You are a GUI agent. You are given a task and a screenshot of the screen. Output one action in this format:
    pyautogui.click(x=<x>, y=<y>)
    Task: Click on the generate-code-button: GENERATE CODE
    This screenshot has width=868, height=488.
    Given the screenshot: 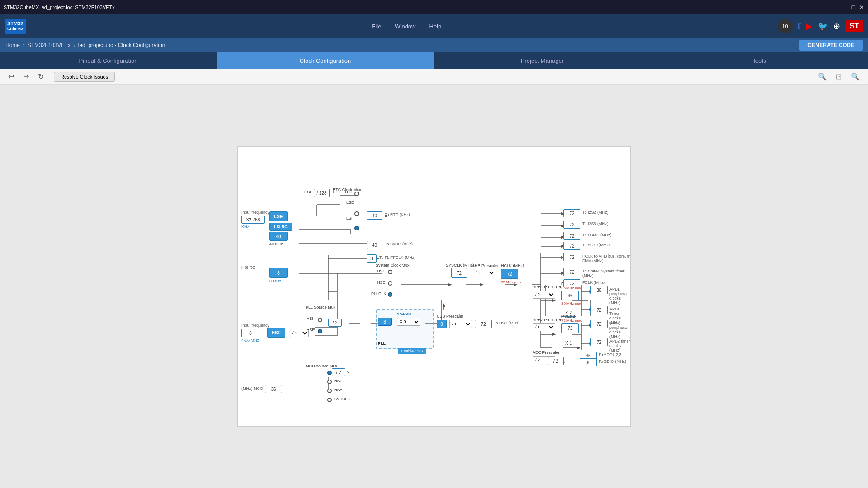 What is the action you would take?
    pyautogui.click(x=831, y=45)
    